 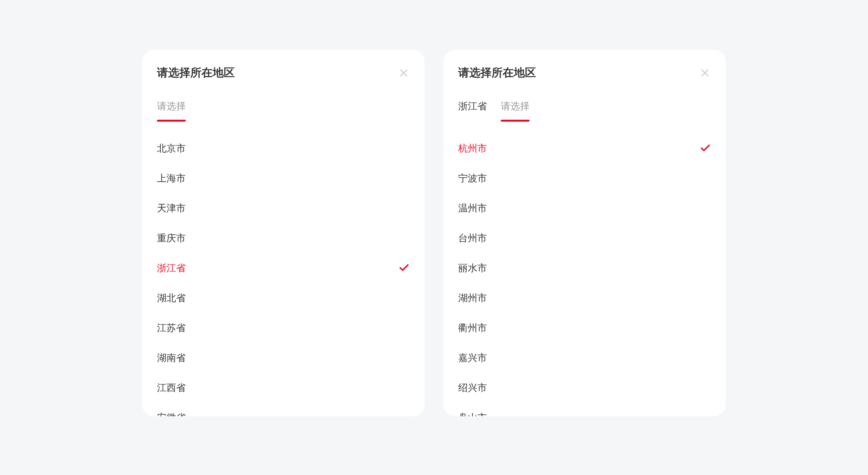 What do you see at coordinates (283, 178) in the screenshot?
I see `option-item: 上海市` at bounding box center [283, 178].